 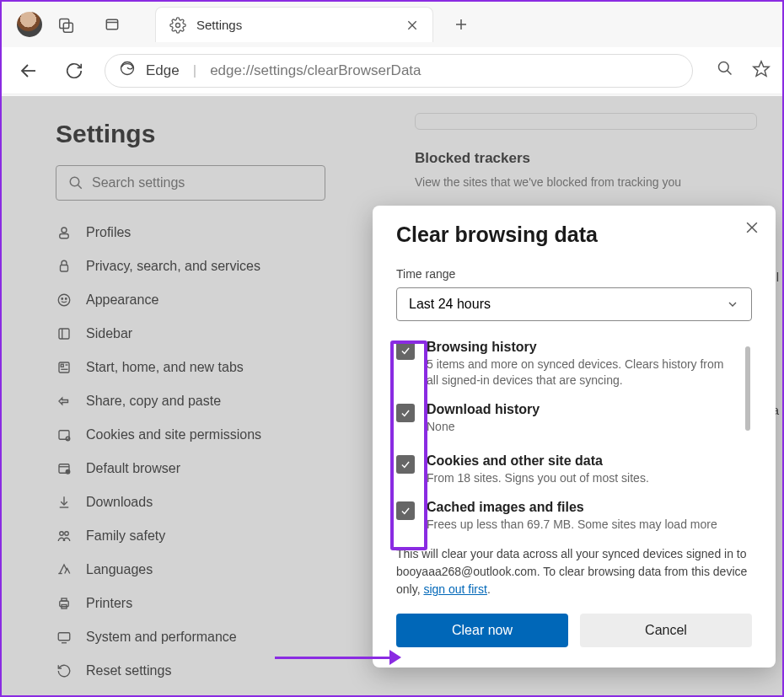 I want to click on refresh-button, so click(x=74, y=71).